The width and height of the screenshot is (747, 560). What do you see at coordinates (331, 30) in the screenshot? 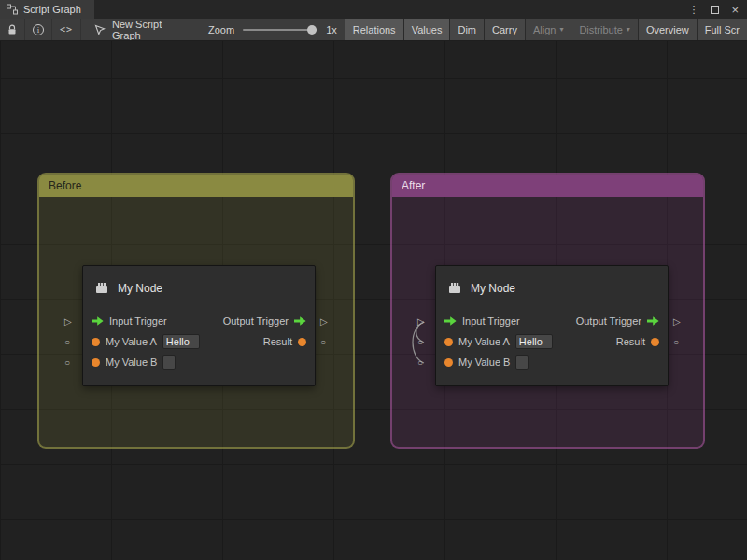
I see `zoom-value: 1x` at bounding box center [331, 30].